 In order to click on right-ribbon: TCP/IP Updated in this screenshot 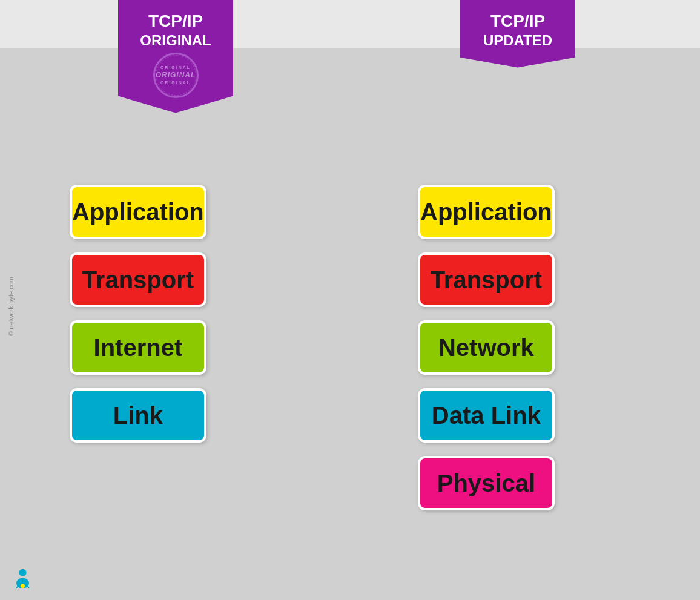, I will do `click(518, 34)`.